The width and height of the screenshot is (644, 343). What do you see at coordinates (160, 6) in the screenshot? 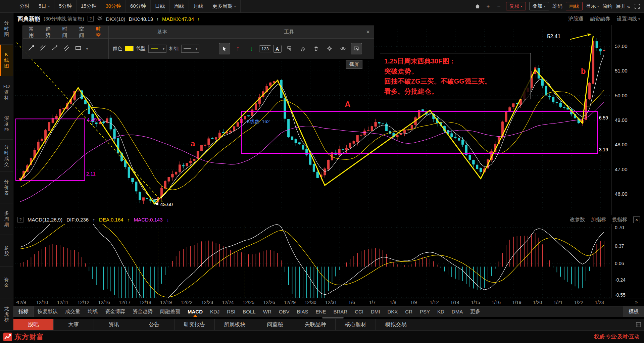
I see `period-tab-7: 日线` at bounding box center [160, 6].